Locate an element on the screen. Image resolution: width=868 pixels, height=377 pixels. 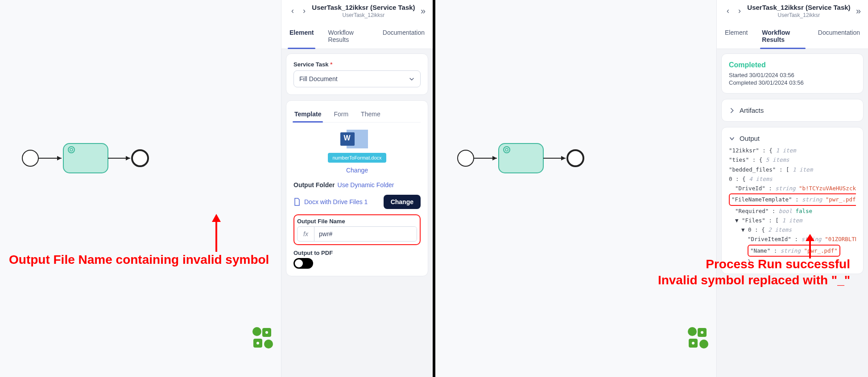
json-row: } is located at coordinates (792, 262).